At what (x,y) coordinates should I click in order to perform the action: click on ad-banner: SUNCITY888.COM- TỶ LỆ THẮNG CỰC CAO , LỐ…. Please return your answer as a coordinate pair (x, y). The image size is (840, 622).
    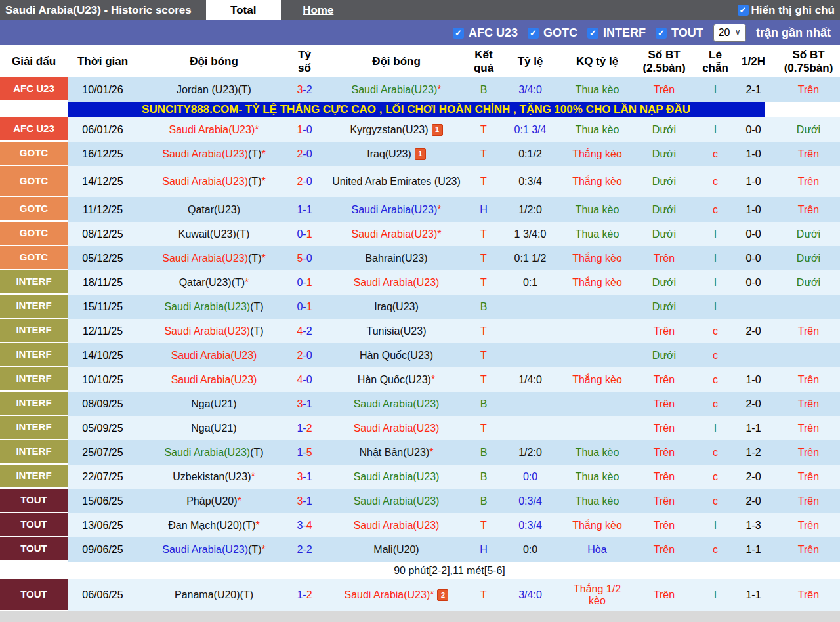
    Looking at the image, I should click on (416, 110).